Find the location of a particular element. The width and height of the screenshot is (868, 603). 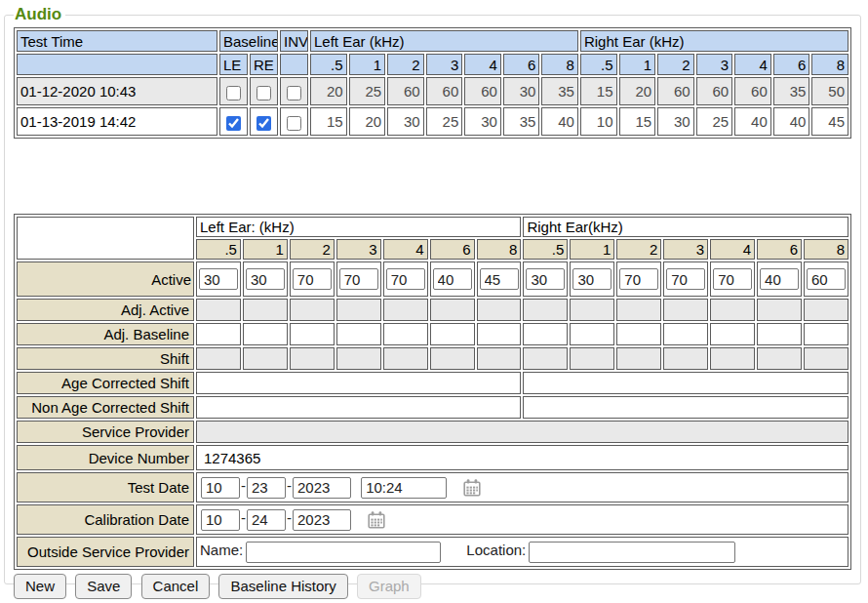

history-subheader-row: LE RE .5 1 2 3 4 6 8 .5 1 2 3 4 6 8 is located at coordinates (433, 64).